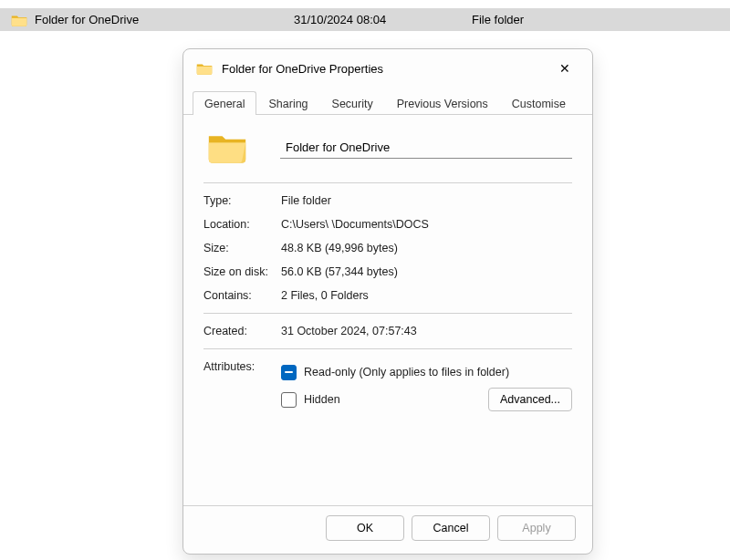 The image size is (730, 560). I want to click on label-location: Location:, so click(243, 224).